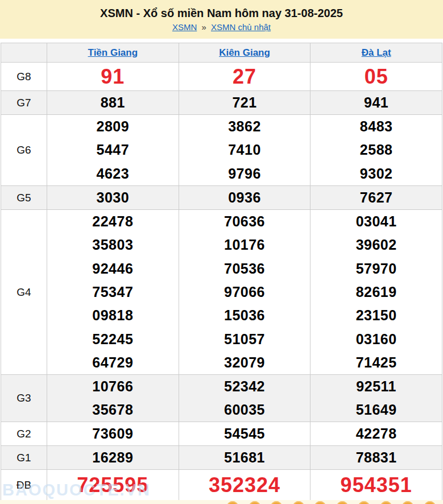  What do you see at coordinates (376, 150) in the screenshot?
I see `result-cell: 848325889302` at bounding box center [376, 150].